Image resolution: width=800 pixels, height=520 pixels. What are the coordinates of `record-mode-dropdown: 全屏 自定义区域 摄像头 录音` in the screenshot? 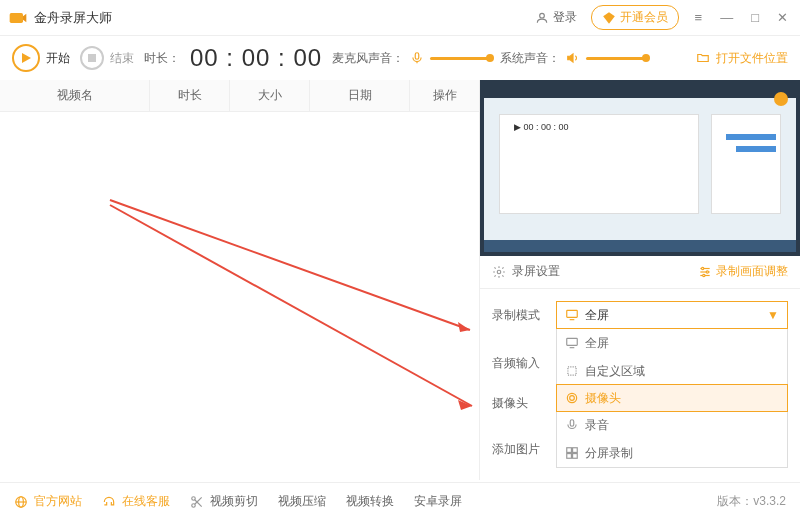 It's located at (672, 398).